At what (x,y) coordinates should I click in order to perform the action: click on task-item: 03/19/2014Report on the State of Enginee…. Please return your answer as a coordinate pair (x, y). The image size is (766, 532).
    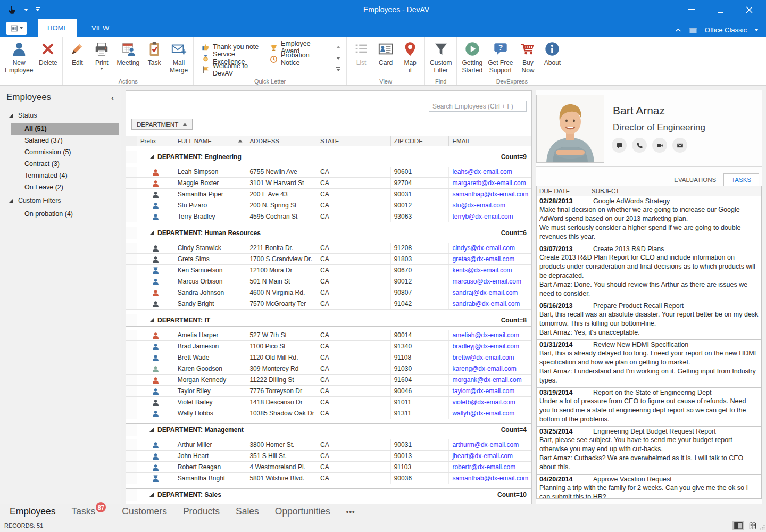
    Looking at the image, I should click on (649, 408).